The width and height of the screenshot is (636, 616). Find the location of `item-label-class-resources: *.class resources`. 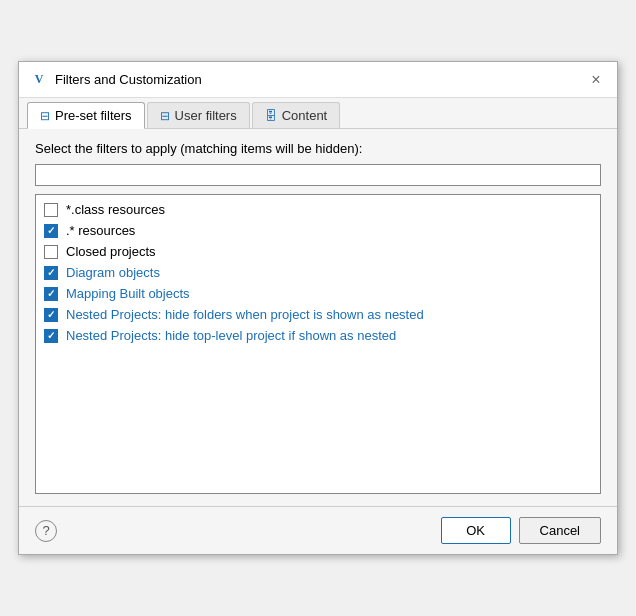

item-label-class-resources: *.class resources is located at coordinates (116, 210).